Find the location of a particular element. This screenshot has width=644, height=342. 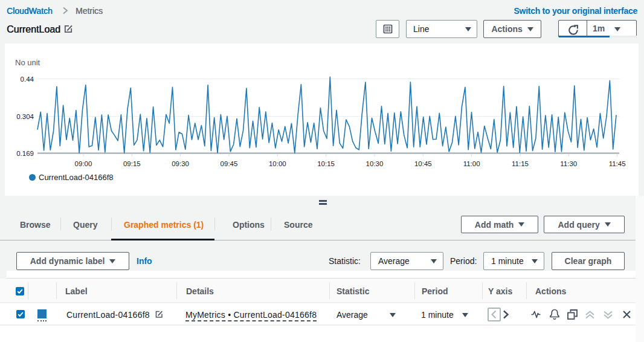

svg-text: 09:30 is located at coordinates (180, 164).